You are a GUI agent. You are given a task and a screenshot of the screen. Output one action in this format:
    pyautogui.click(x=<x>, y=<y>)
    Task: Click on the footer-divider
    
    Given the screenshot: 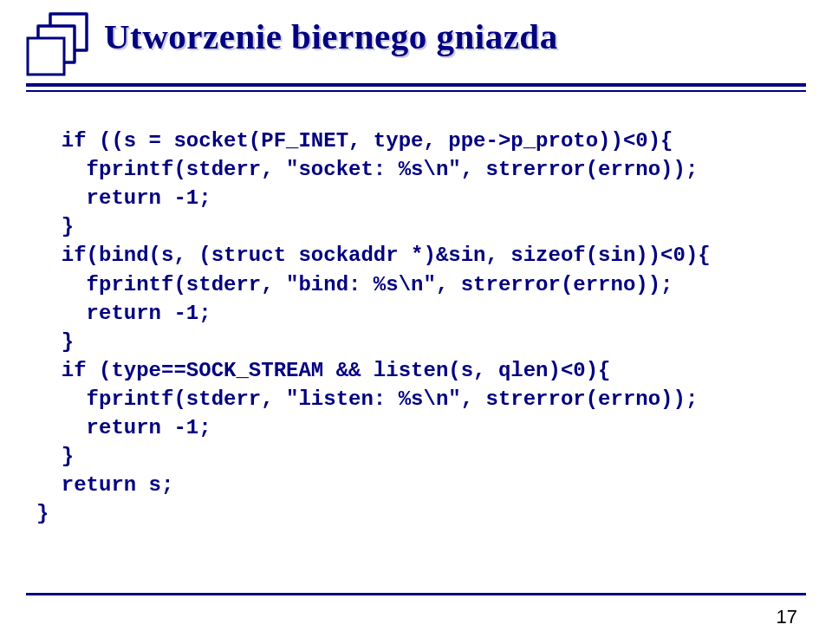 What is the action you would take?
    pyautogui.click(x=416, y=595)
    